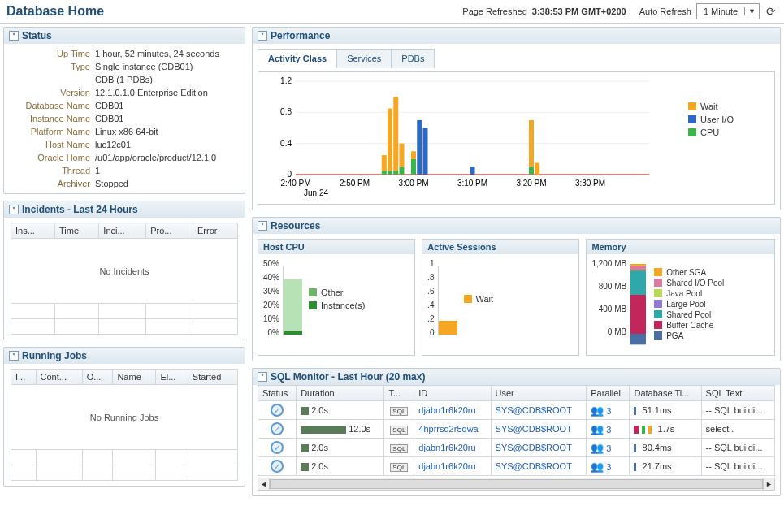 This screenshot has height=532, width=784. Describe the element at coordinates (364, 58) in the screenshot. I see `tab-services: Services` at that location.